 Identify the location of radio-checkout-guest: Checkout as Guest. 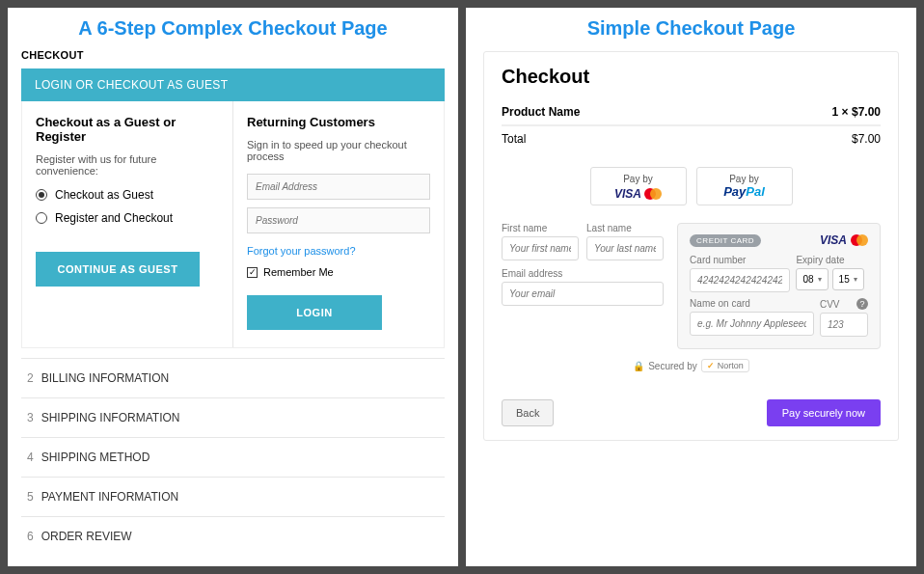
(127, 195).